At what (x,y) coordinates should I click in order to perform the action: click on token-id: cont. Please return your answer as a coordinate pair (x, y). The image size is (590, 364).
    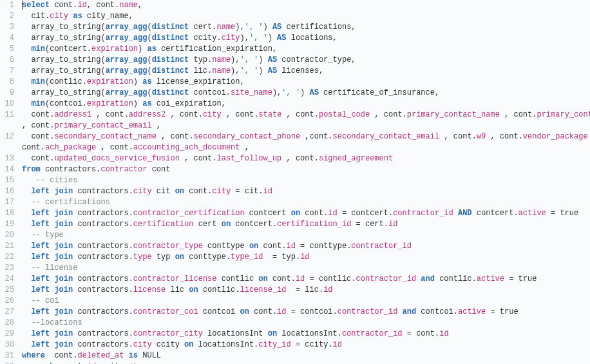
    Looking at the image, I should click on (59, 356).